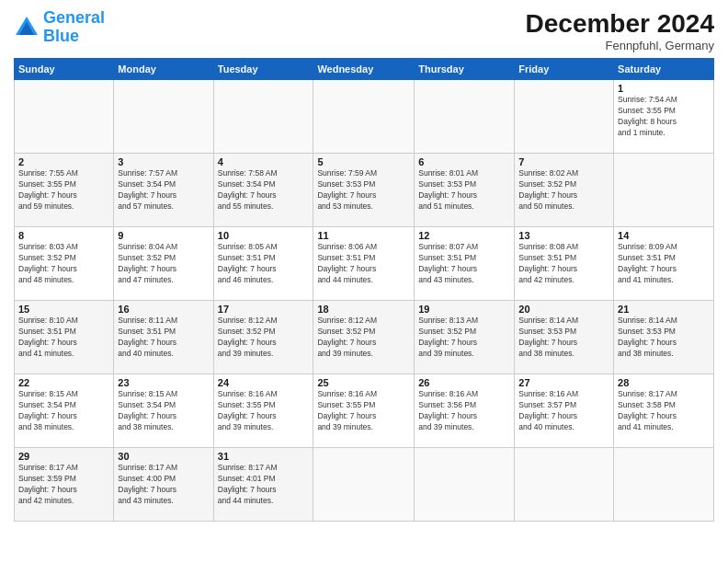 This screenshot has height=563, width=728. Describe the element at coordinates (164, 236) in the screenshot. I see `day-number: 9` at that location.